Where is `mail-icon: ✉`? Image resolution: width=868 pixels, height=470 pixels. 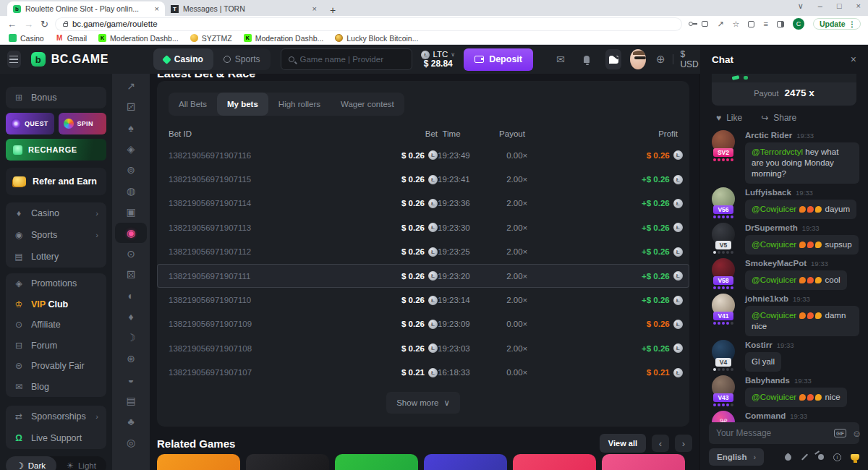 mail-icon: ✉ is located at coordinates (561, 59).